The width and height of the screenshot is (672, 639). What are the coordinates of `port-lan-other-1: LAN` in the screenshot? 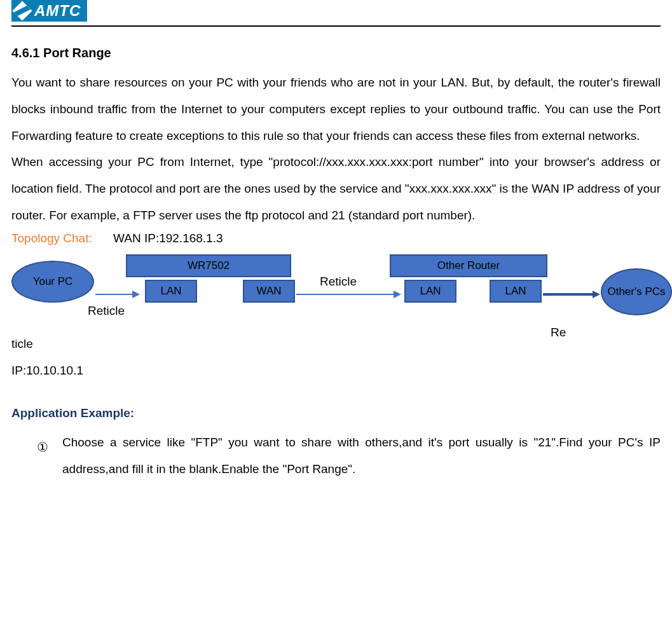 It's located at (430, 291).